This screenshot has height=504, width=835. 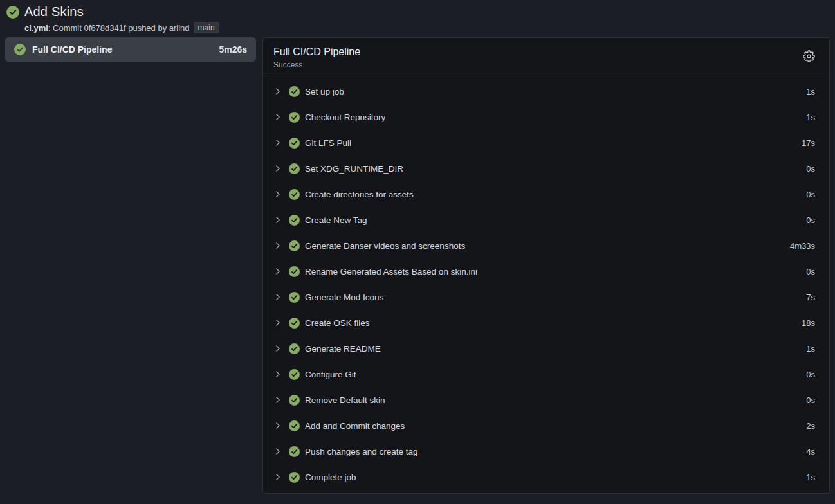 I want to click on step-name: Create New Tag, so click(x=336, y=220).